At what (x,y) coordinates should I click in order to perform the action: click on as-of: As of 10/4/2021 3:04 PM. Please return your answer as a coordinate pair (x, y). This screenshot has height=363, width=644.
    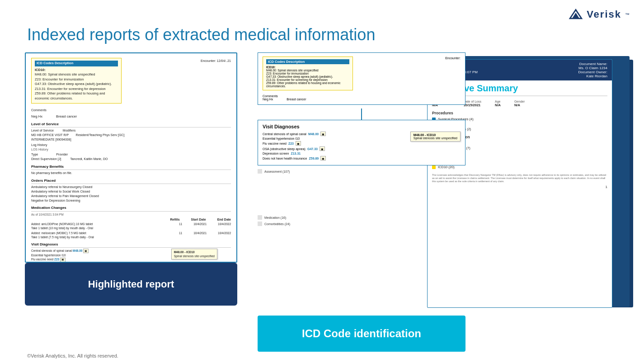
    Looking at the image, I should click on (131, 214).